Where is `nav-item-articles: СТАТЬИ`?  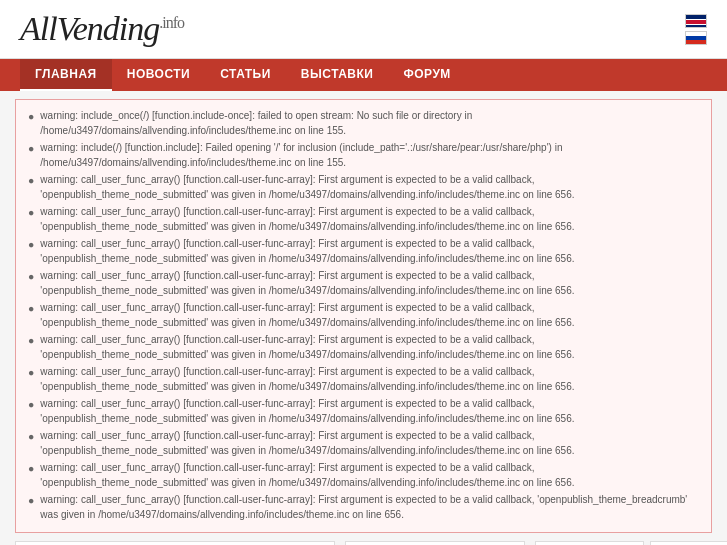
nav-item-articles: СТАТЬИ is located at coordinates (246, 75).